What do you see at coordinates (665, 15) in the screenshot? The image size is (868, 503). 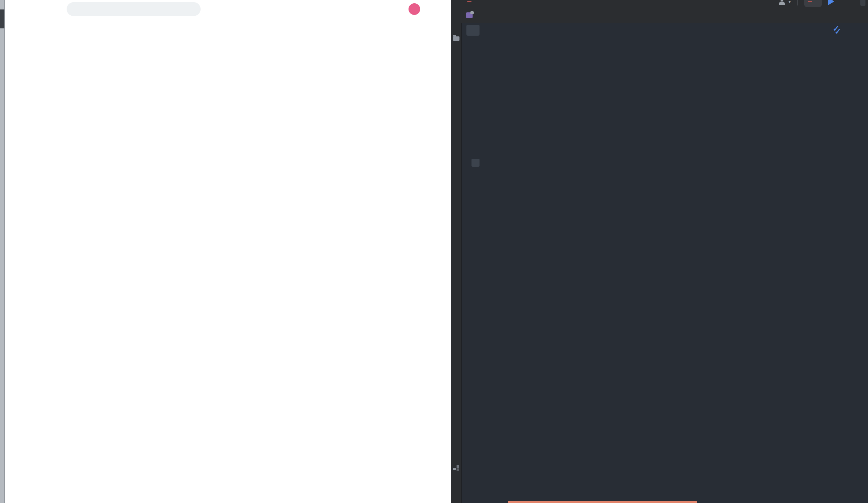 I see `editor-tabbar` at bounding box center [665, 15].